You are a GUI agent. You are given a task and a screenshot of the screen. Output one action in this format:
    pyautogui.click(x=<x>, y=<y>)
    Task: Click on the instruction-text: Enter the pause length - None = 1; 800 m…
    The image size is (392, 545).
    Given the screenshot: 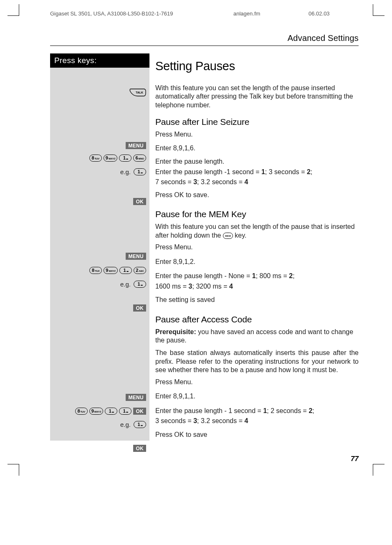 What is the action you would take?
    pyautogui.click(x=257, y=276)
    